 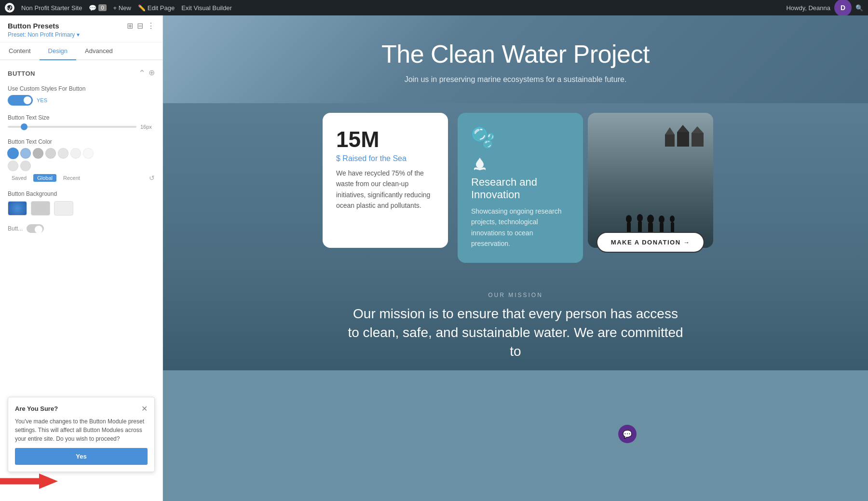 I want to click on research-card: 🫧 Research and Innovation Showcasing ong…, so click(x=520, y=188).